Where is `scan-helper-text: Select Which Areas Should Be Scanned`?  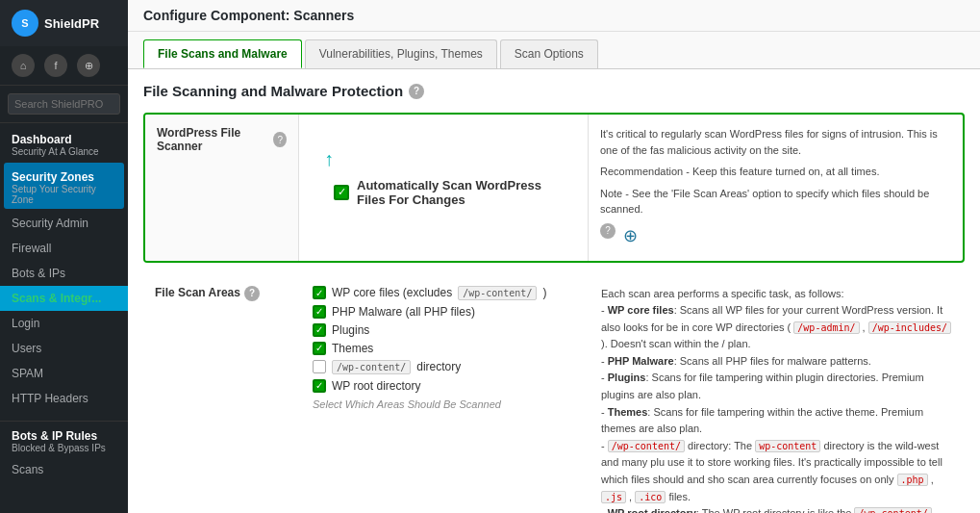 scan-helper-text: Select Which Areas Should Be Scanned is located at coordinates (443, 404).